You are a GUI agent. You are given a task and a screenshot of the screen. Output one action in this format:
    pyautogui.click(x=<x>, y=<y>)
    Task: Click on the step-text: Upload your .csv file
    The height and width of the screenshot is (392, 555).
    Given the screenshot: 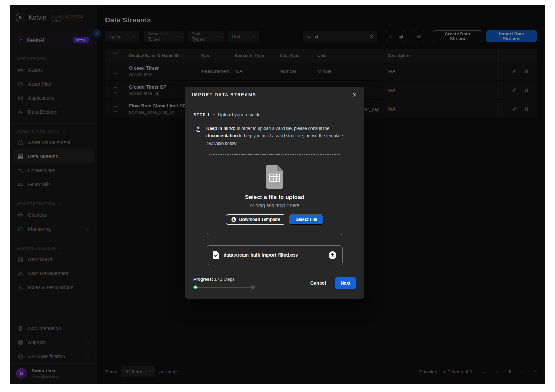 What is the action you would take?
    pyautogui.click(x=239, y=115)
    